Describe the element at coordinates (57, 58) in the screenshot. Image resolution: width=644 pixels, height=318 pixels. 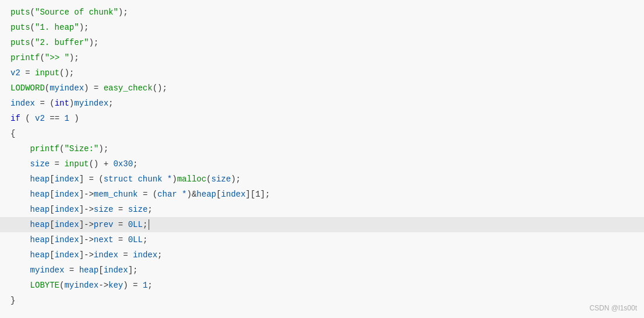
I see `code-token: ">> "` at that location.